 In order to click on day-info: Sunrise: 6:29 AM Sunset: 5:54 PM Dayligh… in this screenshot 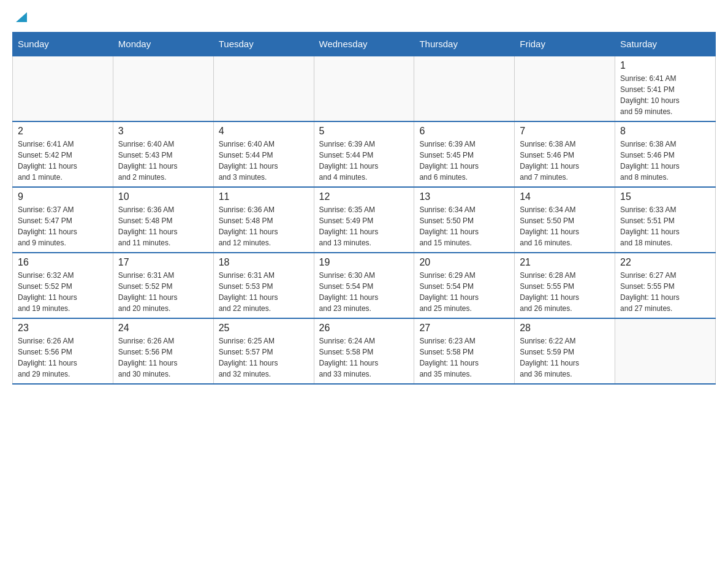, I will do `click(464, 292)`.